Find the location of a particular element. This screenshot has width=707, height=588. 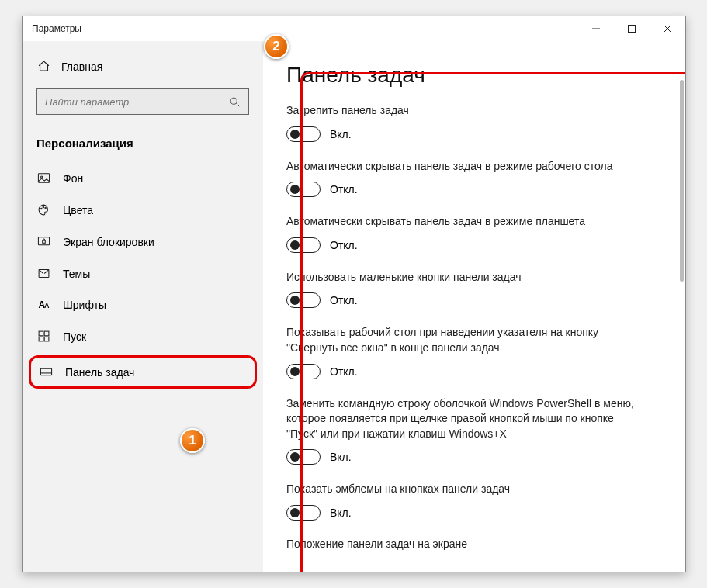

maximize-button is located at coordinates (632, 29).